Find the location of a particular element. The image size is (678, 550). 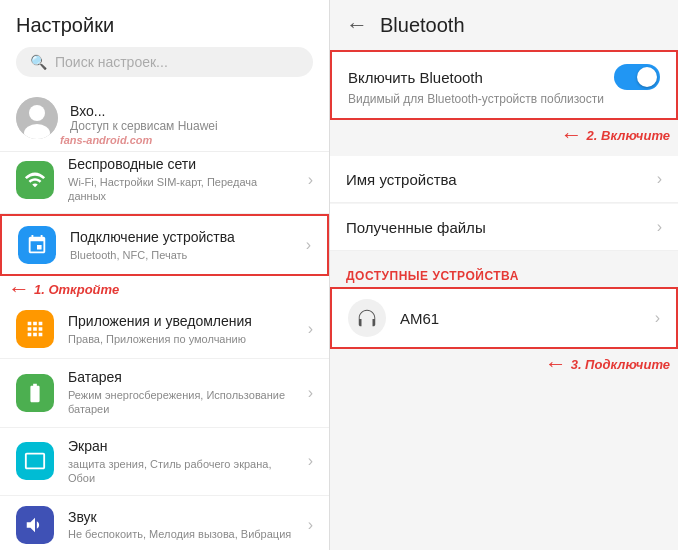

wireless-chevron: › is located at coordinates (310, 180).